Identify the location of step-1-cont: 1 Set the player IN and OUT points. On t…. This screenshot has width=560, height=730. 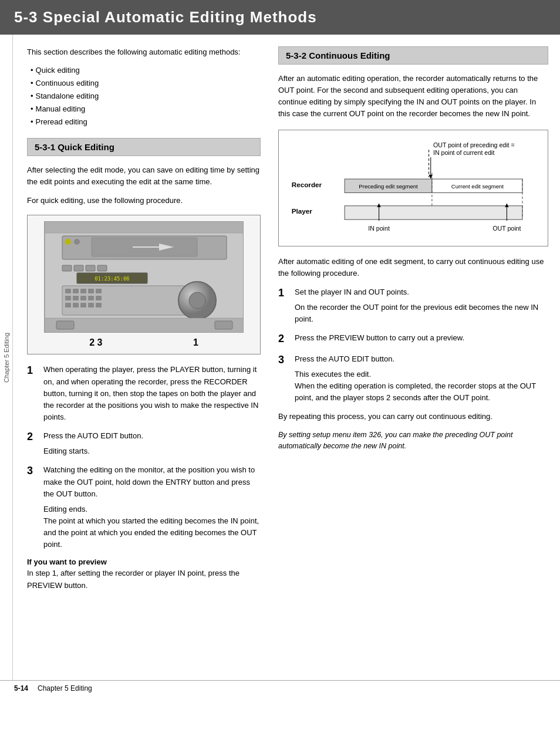
(413, 306).